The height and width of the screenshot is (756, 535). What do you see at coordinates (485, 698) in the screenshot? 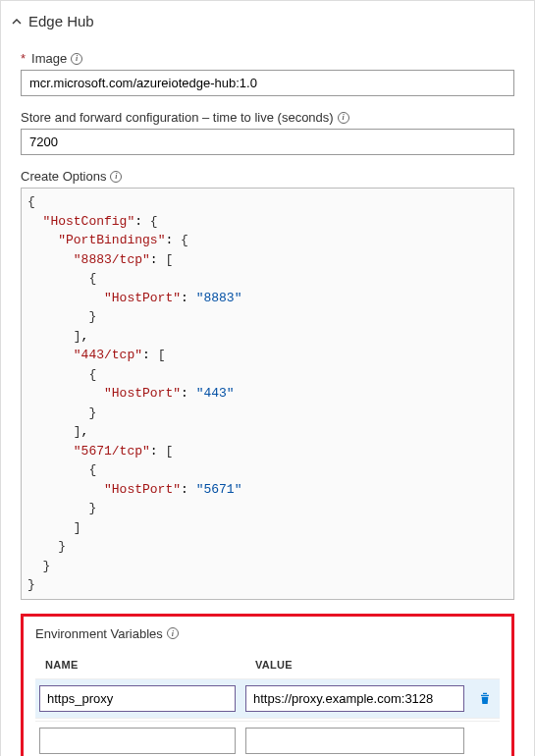
I see `delete-row-button` at bounding box center [485, 698].